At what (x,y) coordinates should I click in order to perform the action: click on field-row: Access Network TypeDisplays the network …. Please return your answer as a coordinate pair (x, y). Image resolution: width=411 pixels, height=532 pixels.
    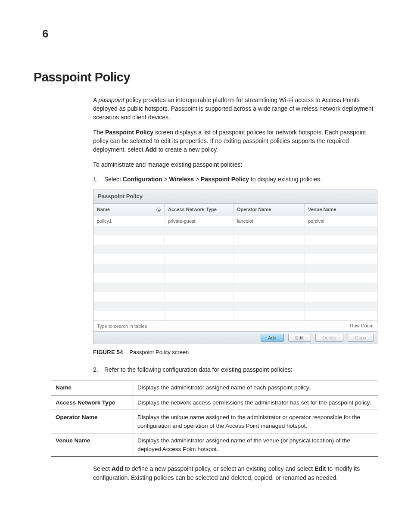
    Looking at the image, I should click on (215, 402).